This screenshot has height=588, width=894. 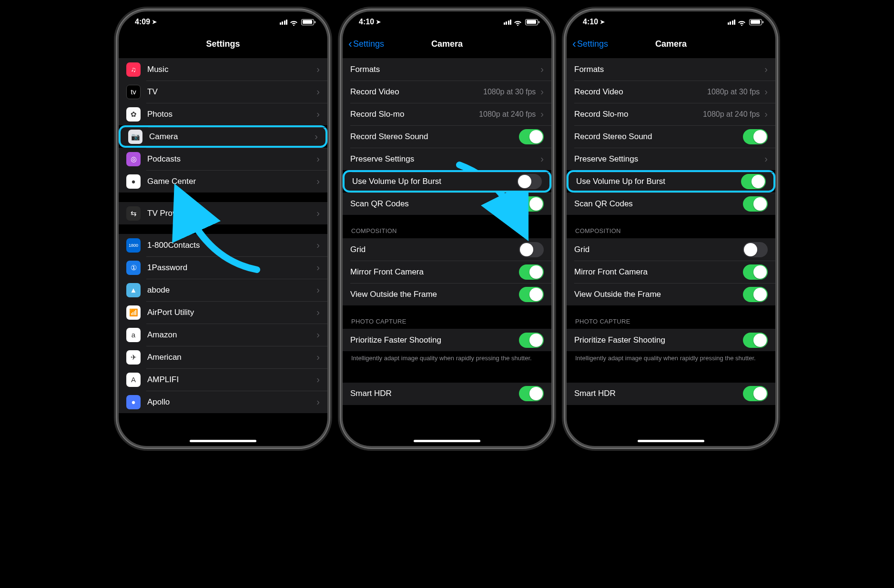 I want to click on row-amplifi: AAMPLIFI›, so click(x=223, y=379).